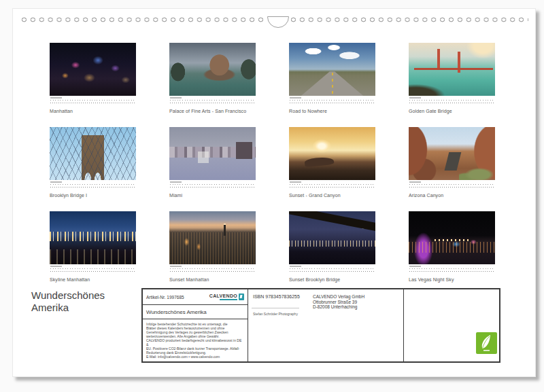 The height and width of the screenshot is (392, 544). What do you see at coordinates (487, 343) in the screenshot?
I see `leaf-icon` at bounding box center [487, 343].